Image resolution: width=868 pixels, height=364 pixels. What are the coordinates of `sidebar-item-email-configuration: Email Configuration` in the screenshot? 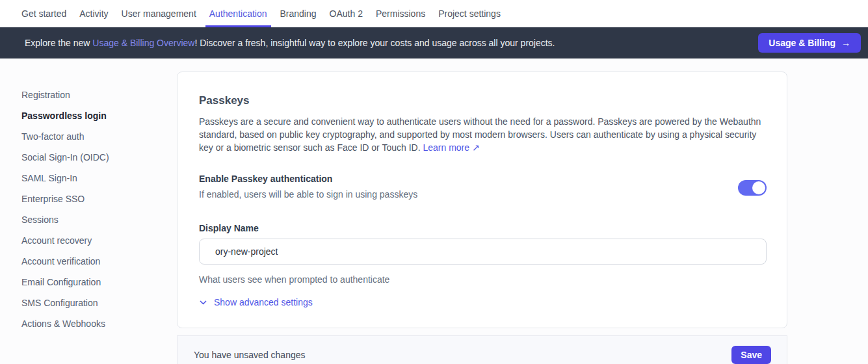 It's located at (93, 282).